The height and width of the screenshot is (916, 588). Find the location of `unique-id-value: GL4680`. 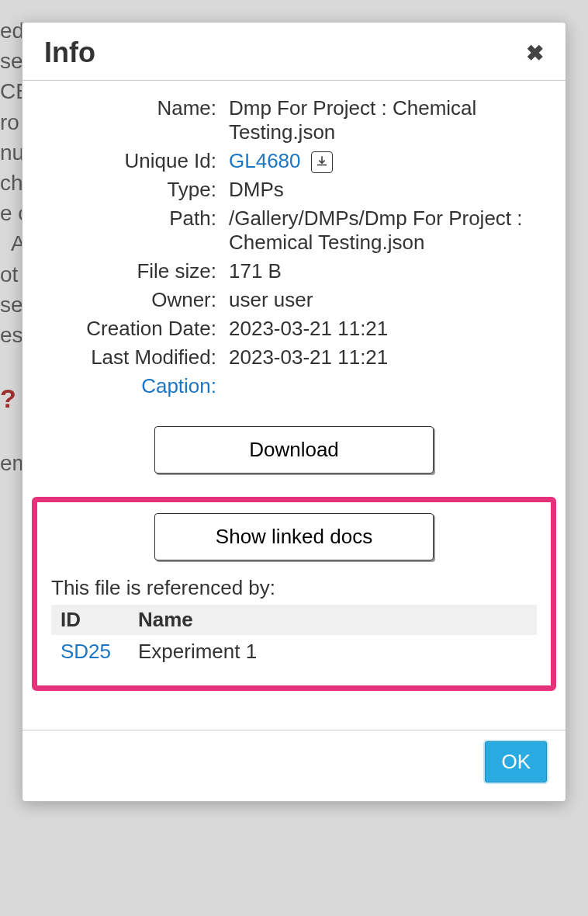

unique-id-value: GL4680 is located at coordinates (386, 161).